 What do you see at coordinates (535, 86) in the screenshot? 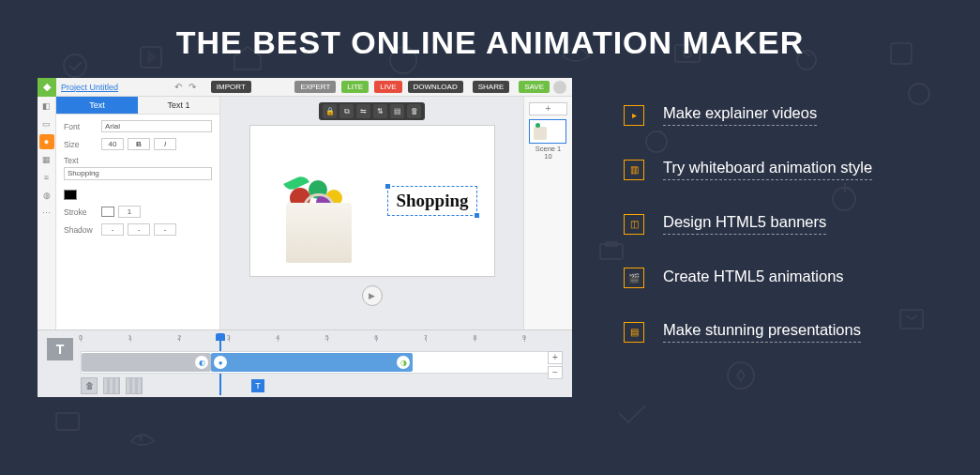
I see `save-button: SAVE` at bounding box center [535, 86].